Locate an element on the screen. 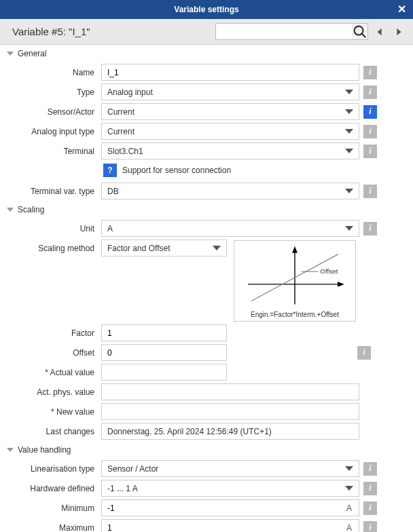 The height and width of the screenshot is (532, 413). max-unit: A is located at coordinates (349, 528).